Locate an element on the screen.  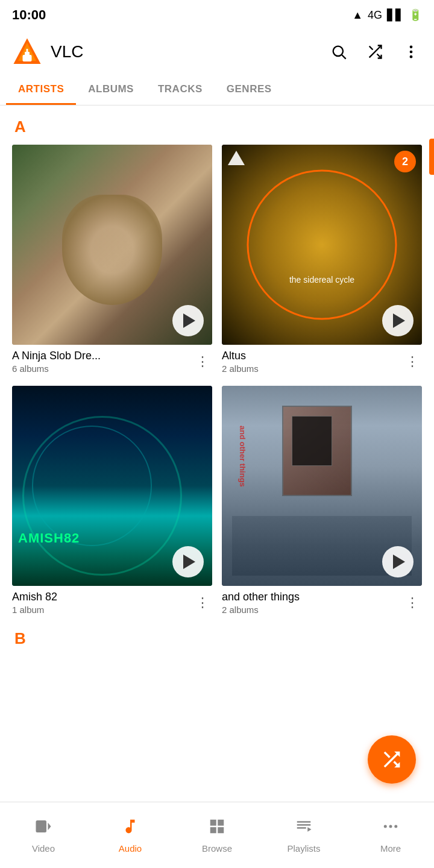
nav-item-browse: Browse is located at coordinates (217, 835).